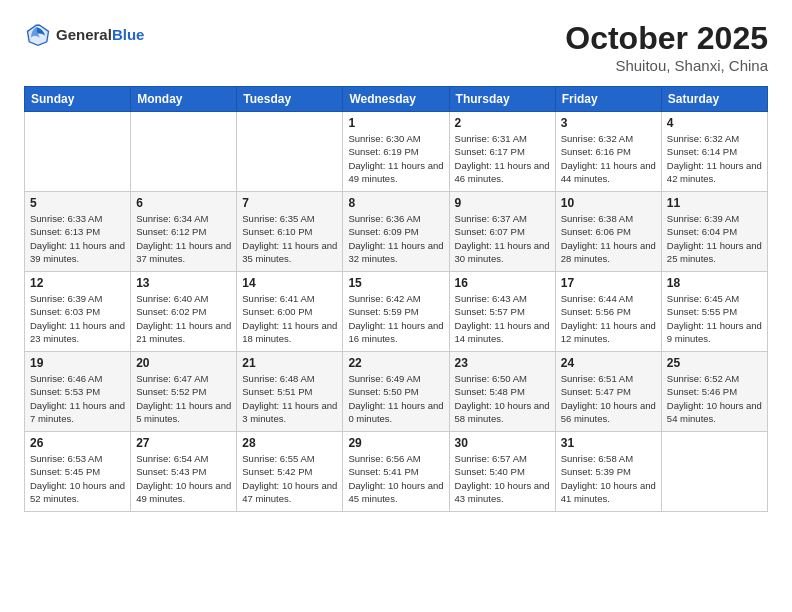 Image resolution: width=792 pixels, height=612 pixels. I want to click on cell-info: Sunrise: 6:32 AM Sunset: 6:14 PM Dayligh…, so click(714, 158).